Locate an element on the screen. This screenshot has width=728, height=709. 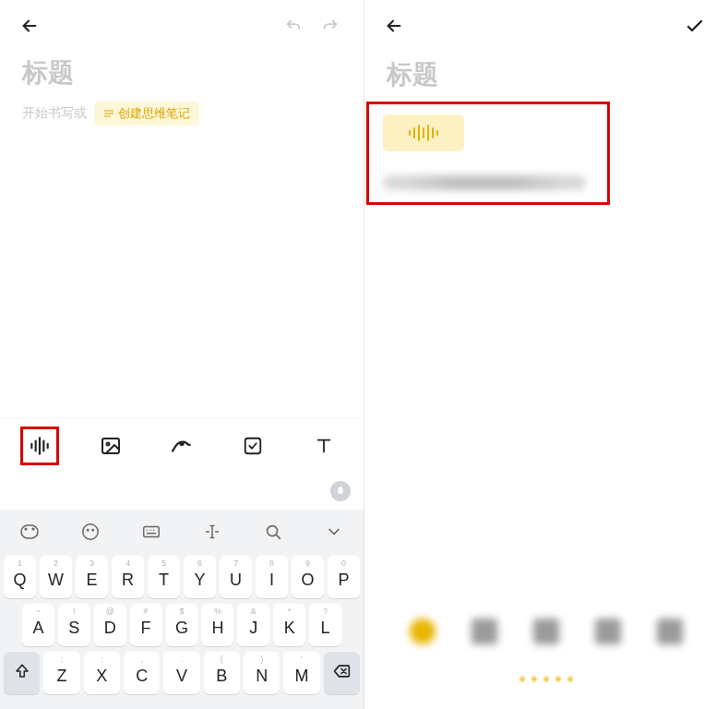
key-M: 'M is located at coordinates (301, 673).